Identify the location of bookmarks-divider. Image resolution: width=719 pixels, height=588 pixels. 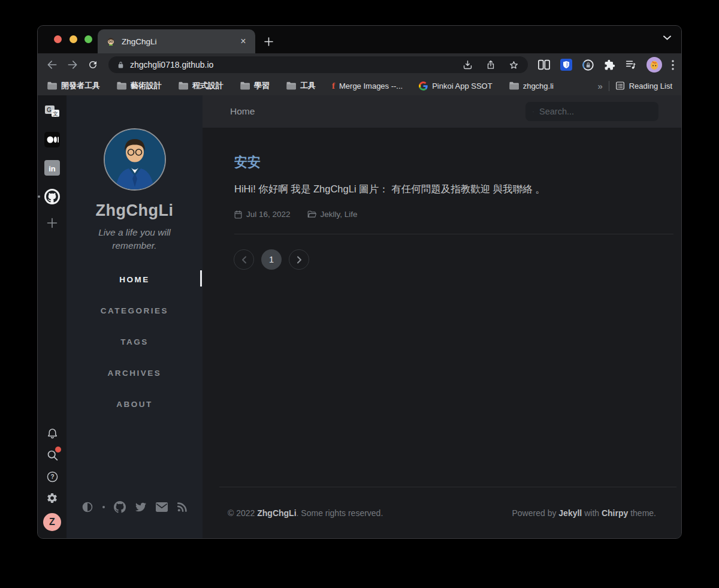
(609, 86).